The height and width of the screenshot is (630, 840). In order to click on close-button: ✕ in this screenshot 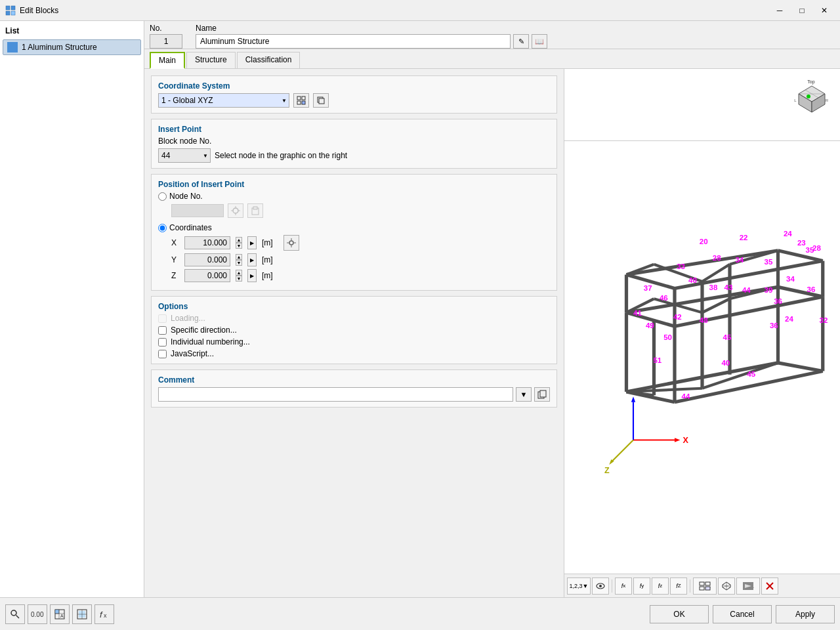, I will do `click(824, 10)`.